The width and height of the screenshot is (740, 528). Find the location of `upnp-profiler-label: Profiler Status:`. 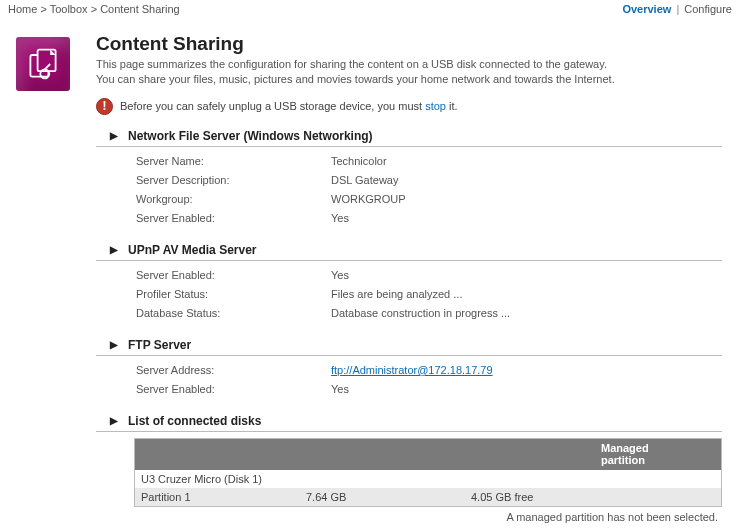

upnp-profiler-label: Profiler Status: is located at coordinates (234, 294).